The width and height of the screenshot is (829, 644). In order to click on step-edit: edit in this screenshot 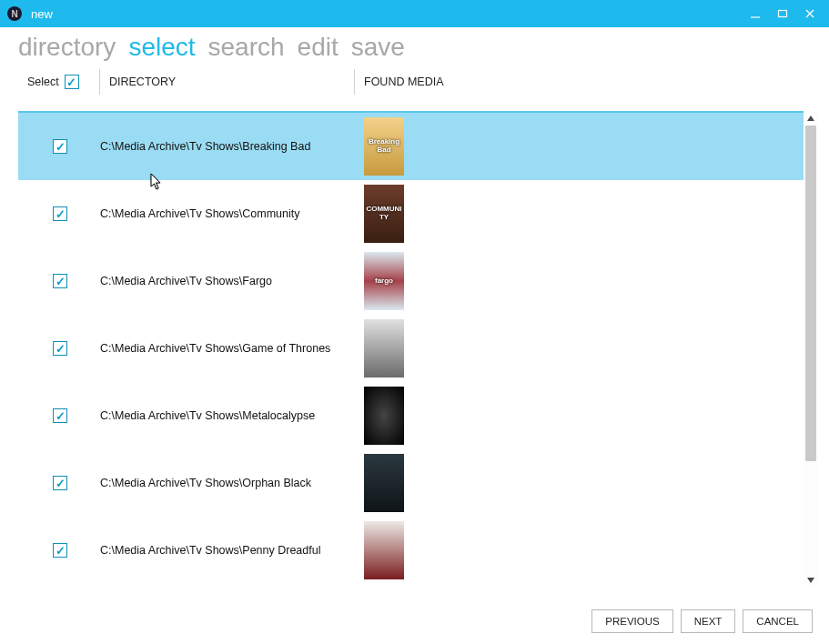, I will do `click(318, 47)`.